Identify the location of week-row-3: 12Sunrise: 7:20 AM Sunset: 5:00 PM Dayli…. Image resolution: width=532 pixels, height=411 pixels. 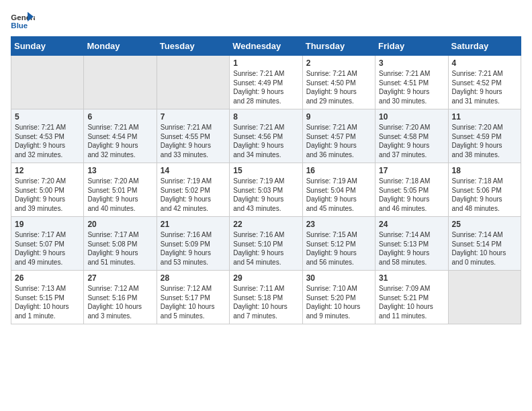
(266, 190).